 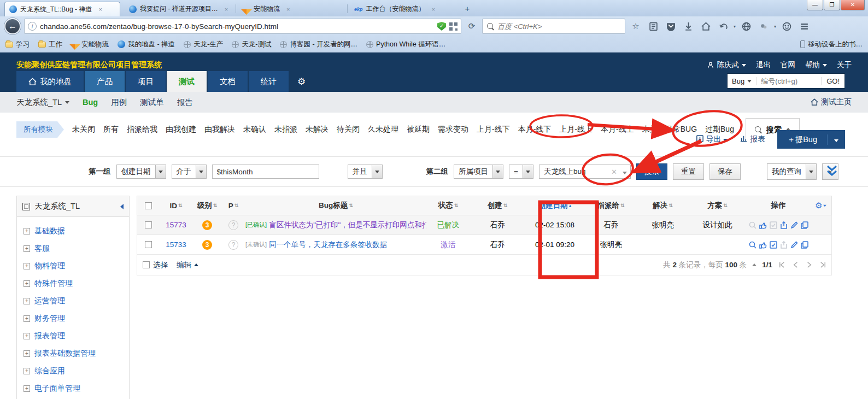 I want to click on module-link: 报表管理, so click(x=50, y=336).